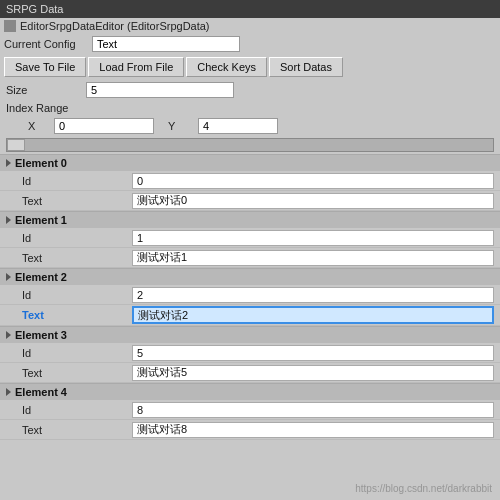  What do you see at coordinates (160, 90) in the screenshot?
I see `size-input` at bounding box center [160, 90].